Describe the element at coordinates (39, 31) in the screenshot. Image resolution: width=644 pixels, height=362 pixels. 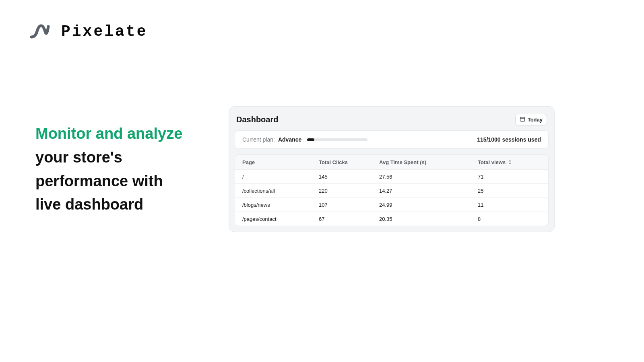
I see `brand-logo-icon` at that location.